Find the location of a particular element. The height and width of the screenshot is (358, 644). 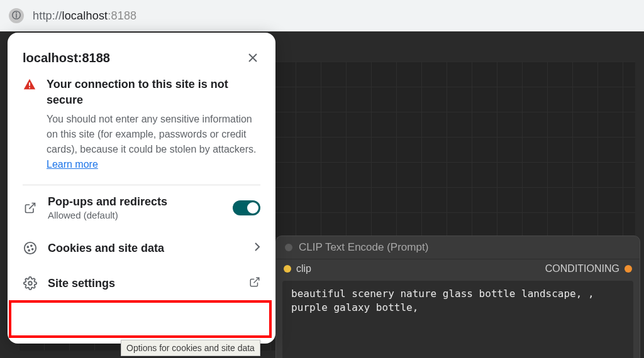

site-info-icon: ⓘ is located at coordinates (16, 16).